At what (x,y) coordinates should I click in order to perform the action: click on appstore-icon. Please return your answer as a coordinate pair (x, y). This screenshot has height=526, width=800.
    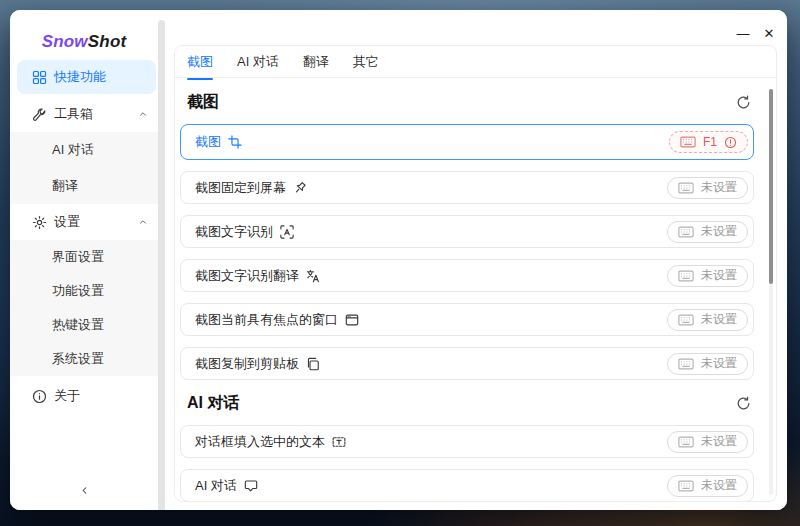
    Looking at the image, I should click on (40, 78).